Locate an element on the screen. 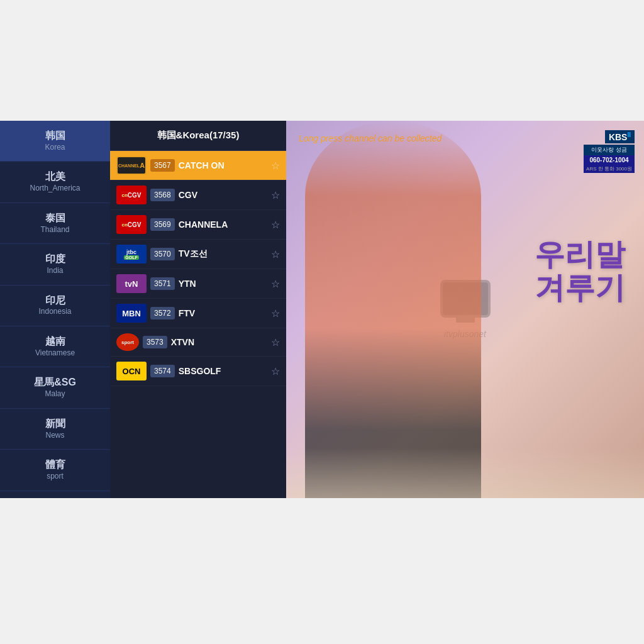 This screenshot has height=644, width=644. channel-list: CHANNEL A 3567 CATCH ON ☆ cnCGV 3568 CGV… is located at coordinates (198, 325).